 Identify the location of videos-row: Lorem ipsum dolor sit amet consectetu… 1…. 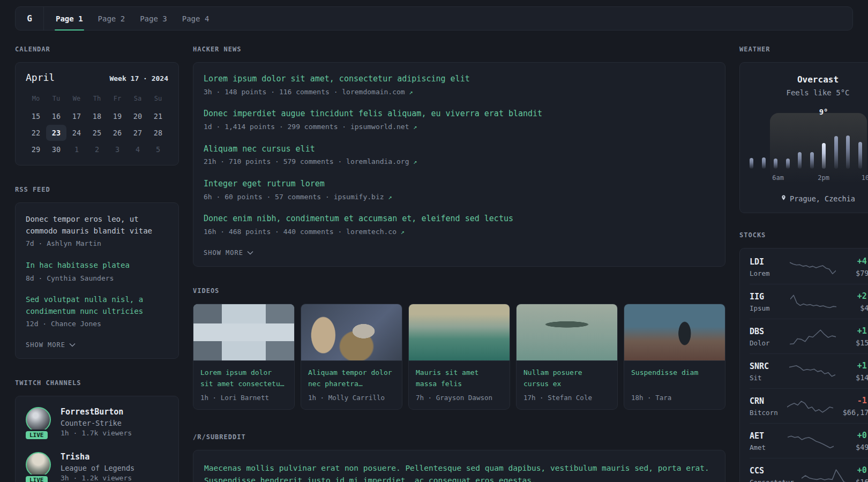
(459, 357).